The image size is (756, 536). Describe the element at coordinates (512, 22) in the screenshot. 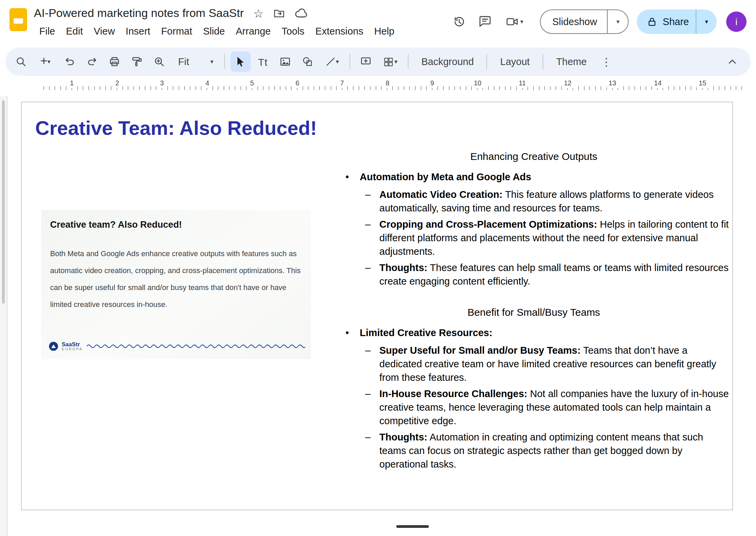

I see `video-camera-icon` at that location.